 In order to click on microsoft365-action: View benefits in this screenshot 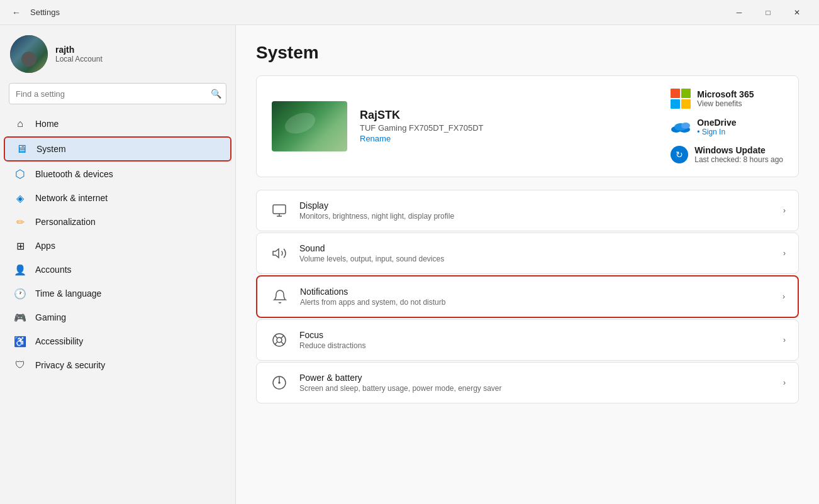, I will do `click(725, 104)`.